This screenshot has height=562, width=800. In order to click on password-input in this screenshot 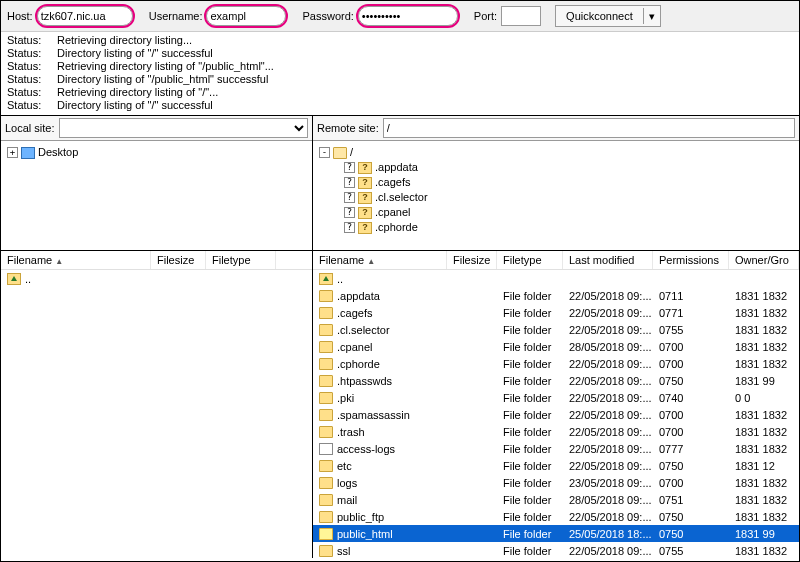, I will do `click(408, 16)`.